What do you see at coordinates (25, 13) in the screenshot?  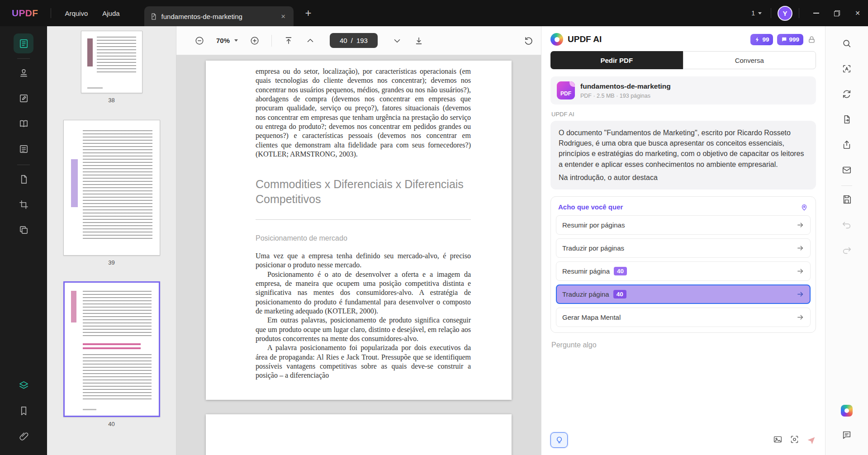 I see `updf-logo: UPDF` at bounding box center [25, 13].